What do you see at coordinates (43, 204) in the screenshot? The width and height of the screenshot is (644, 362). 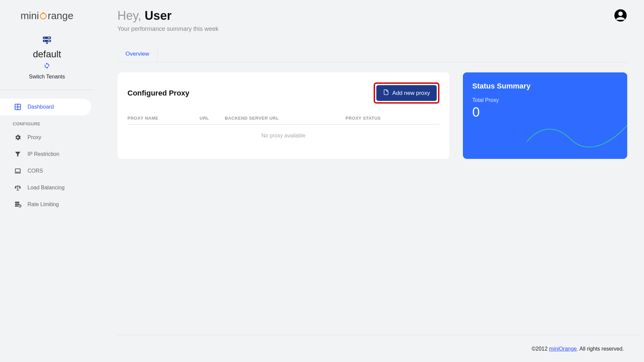 I see `sidebar-item-label: Rate Limiting` at bounding box center [43, 204].